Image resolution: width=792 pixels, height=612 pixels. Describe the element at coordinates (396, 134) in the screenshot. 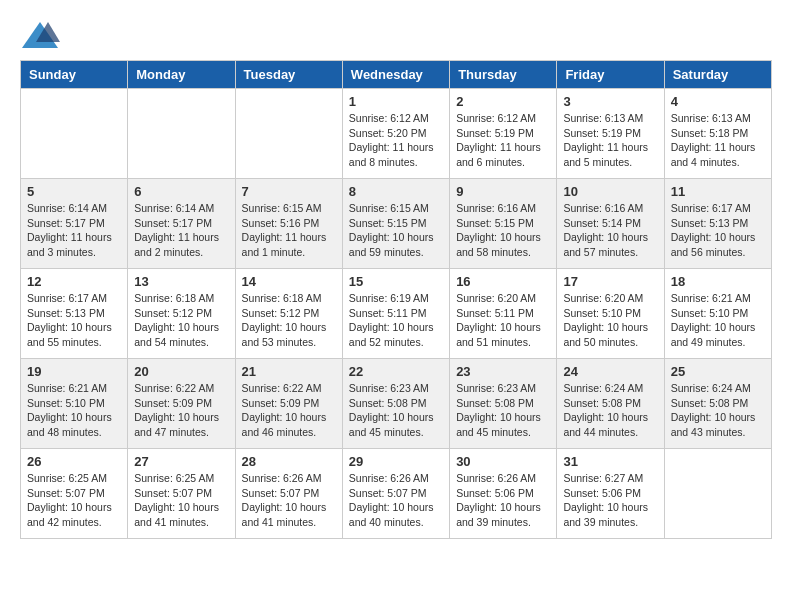

I see `calendar-cell: 1Sunrise: 6:12 AM Sunset: 5:20 PM Daylig…` at that location.